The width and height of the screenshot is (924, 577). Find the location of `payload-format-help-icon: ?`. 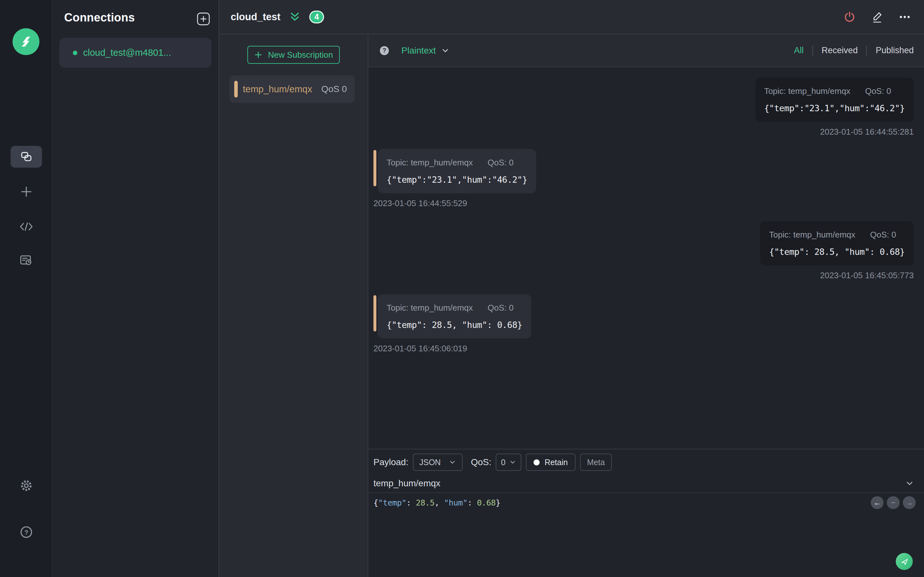

payload-format-help-icon: ? is located at coordinates (384, 50).